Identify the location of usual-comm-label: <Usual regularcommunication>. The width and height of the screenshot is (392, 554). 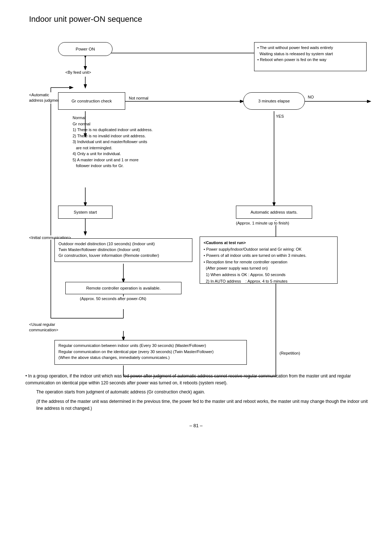
(44, 328).